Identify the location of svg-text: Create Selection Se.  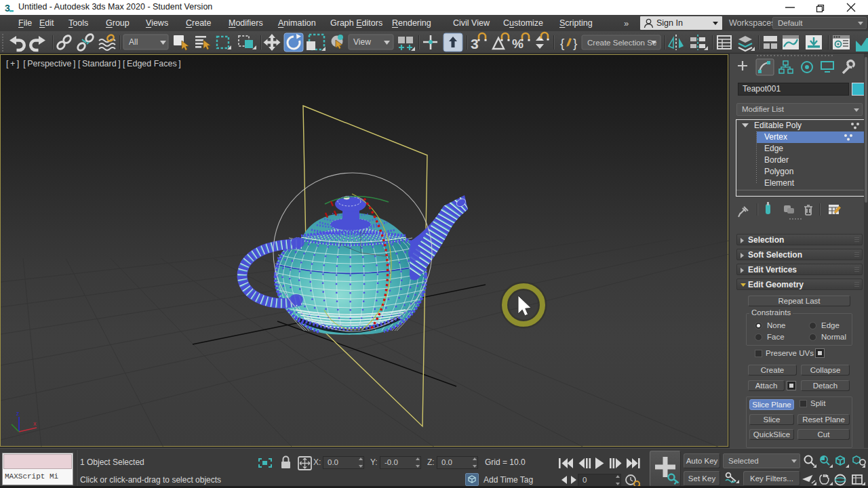
(622, 43).